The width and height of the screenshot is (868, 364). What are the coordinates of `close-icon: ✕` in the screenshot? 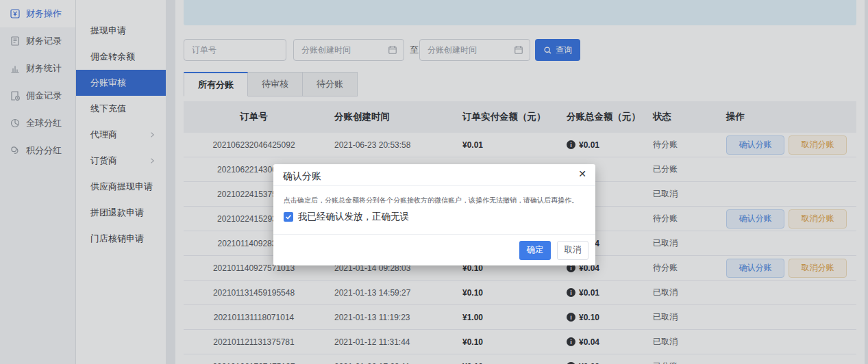 It's located at (582, 174).